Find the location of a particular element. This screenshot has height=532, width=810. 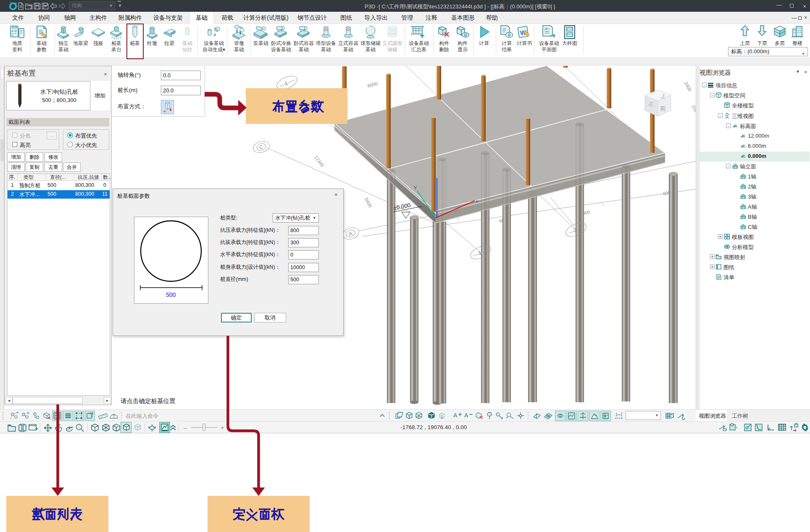

svg-text: 12345 is located at coordinates (319, 161).